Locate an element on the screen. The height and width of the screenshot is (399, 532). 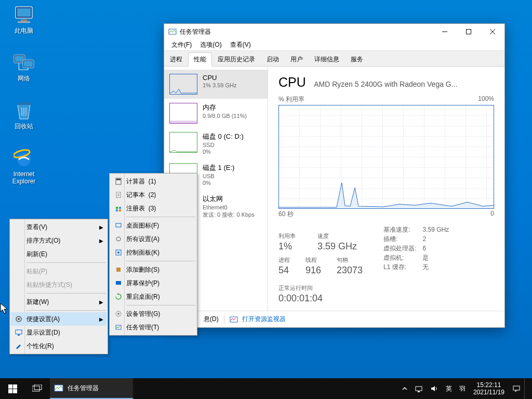
sub-screensaver: 屏幕保护(P) is located at coordinates (153, 283).